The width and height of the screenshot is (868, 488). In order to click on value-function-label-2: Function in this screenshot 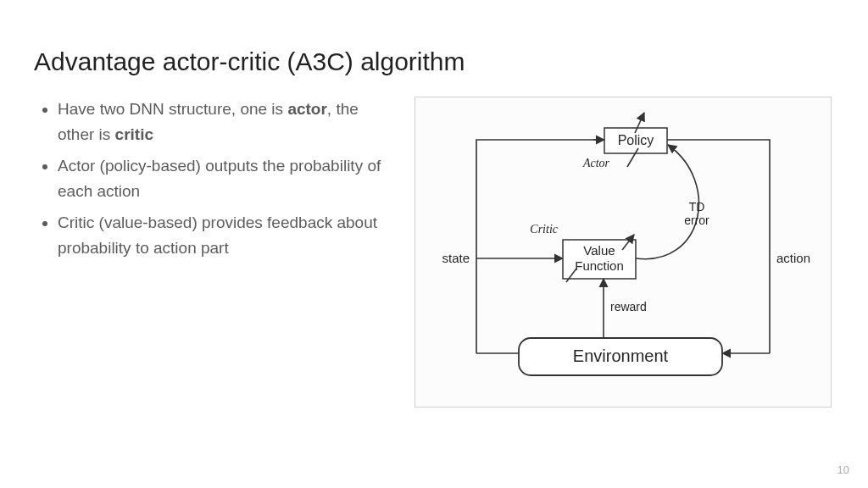, I will do `click(599, 266)`.